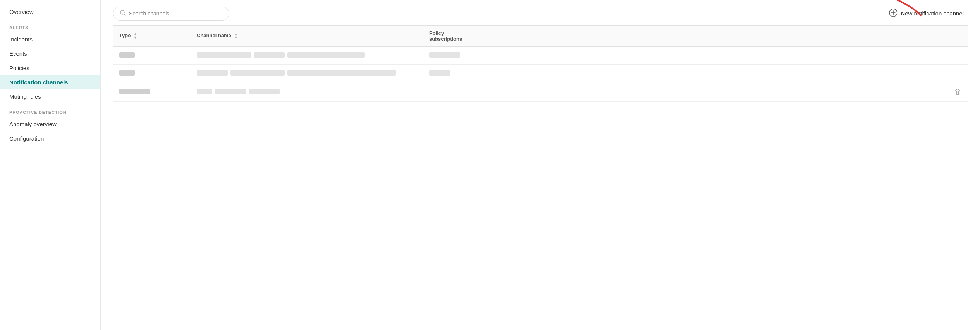 The image size is (980, 330). I want to click on row2-channel-name, so click(307, 74).